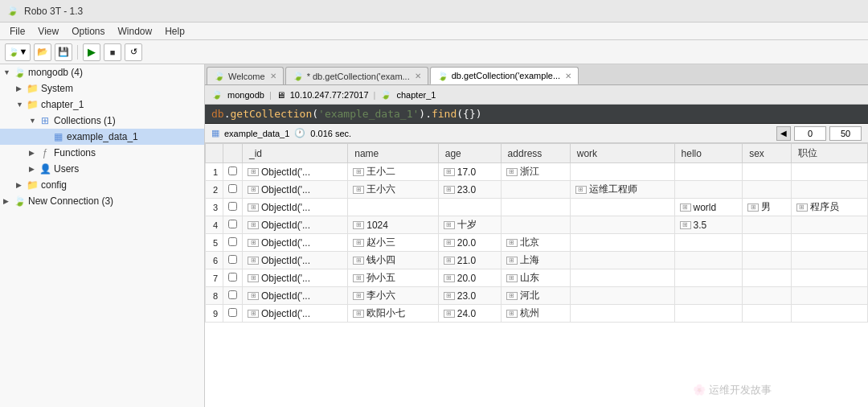  I want to click on toolbar-dropdown-btn: 🍃▼, so click(18, 52).